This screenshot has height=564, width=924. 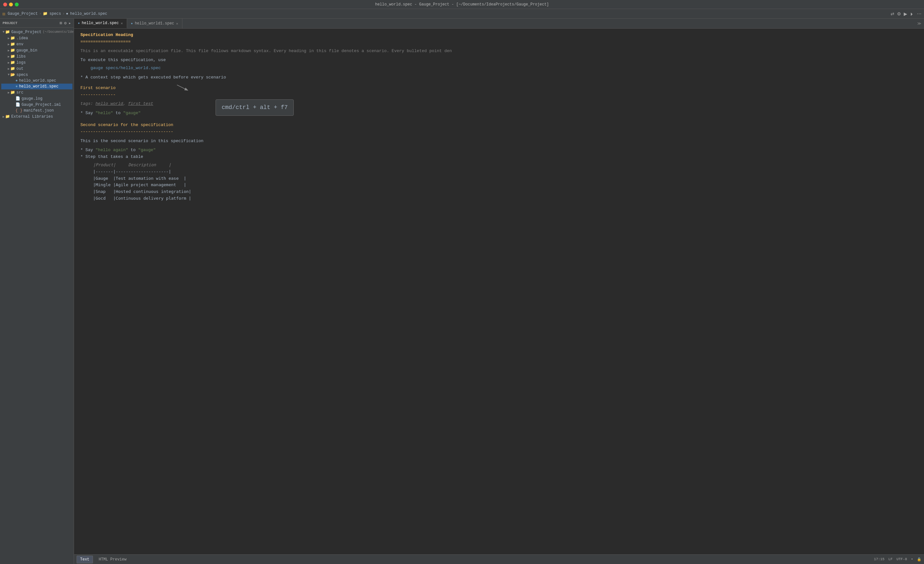 What do you see at coordinates (133, 150) in the screenshot?
I see `spec-step2-to: to` at bounding box center [133, 150].